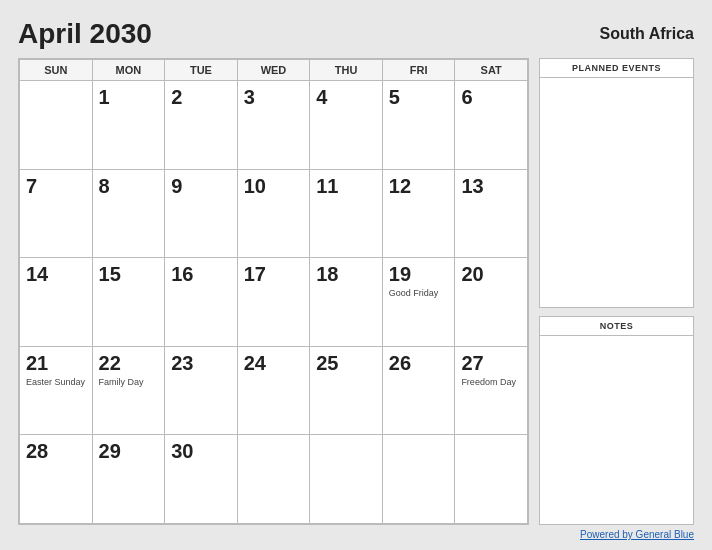  What do you see at coordinates (201, 274) in the screenshot?
I see `day-number: 16` at bounding box center [201, 274].